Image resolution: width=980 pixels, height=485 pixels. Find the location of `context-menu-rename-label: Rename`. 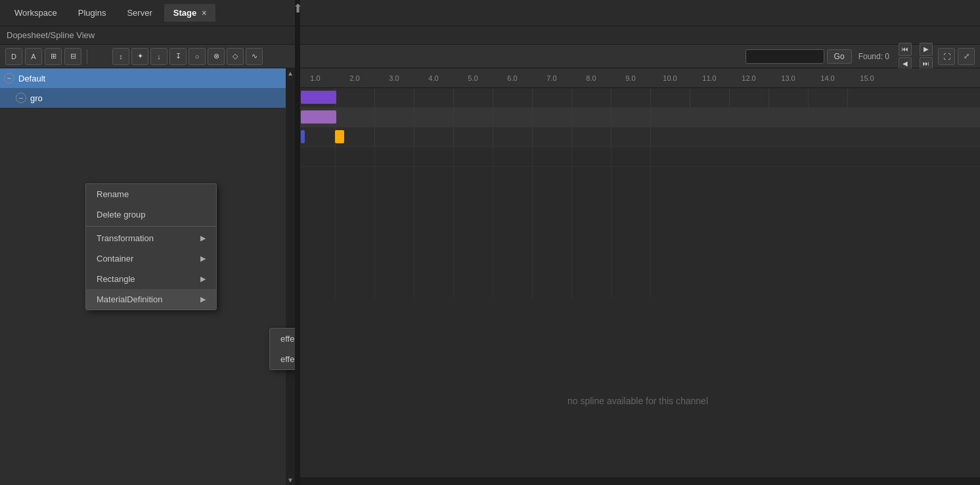

context-menu-rename-label: Rename is located at coordinates (113, 195).